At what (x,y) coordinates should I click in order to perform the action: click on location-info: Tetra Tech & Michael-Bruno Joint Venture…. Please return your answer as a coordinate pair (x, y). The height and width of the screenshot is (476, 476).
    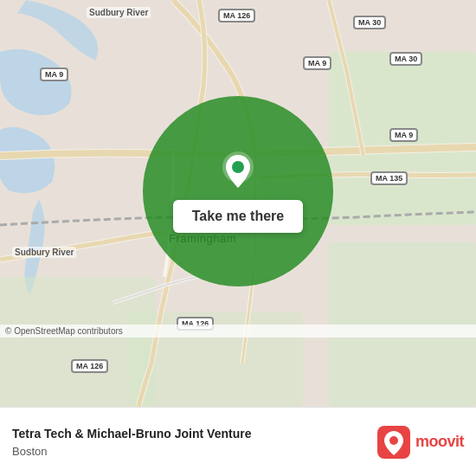
    Looking at the image, I should click on (132, 441).